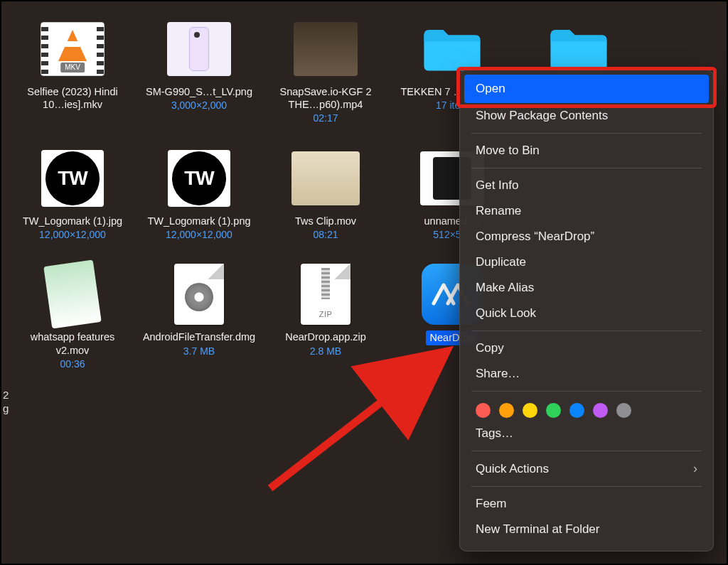 The image size is (728, 565). Describe the element at coordinates (326, 316) in the screenshot. I see `file-item: ZIPNearDrop.app.zip2.8 MB` at that location.